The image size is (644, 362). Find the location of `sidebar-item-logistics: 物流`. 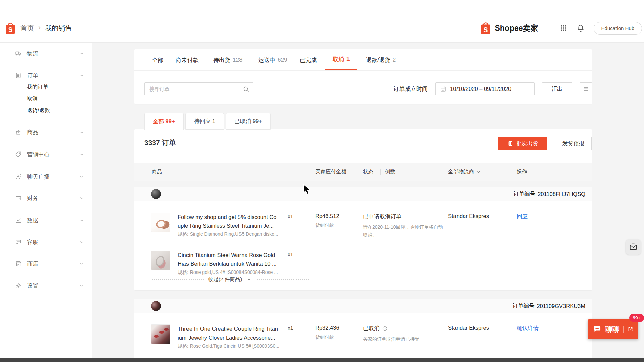

sidebar-item-logistics: 物流 is located at coordinates (46, 53).